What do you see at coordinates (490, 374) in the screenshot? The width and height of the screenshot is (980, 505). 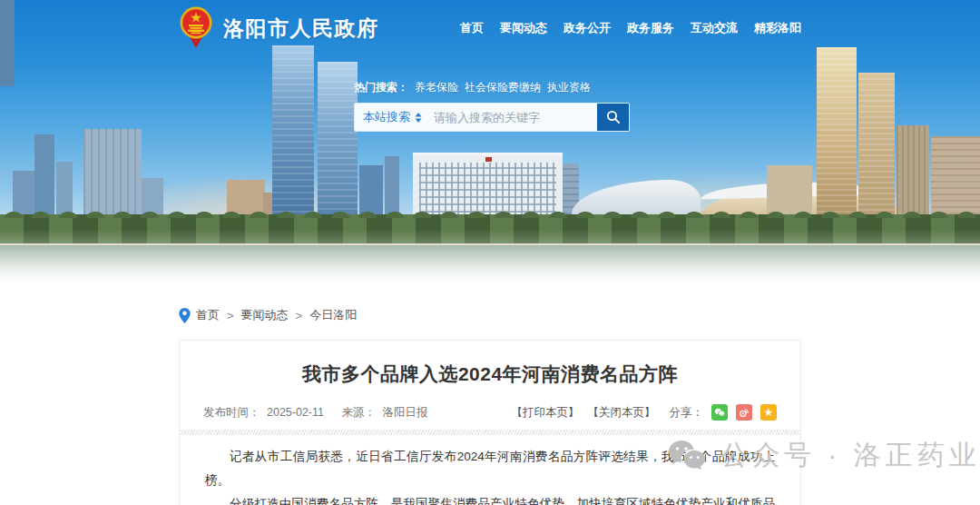 I see `article-title: 我市多个品牌入选2024年河南消费名品方阵` at bounding box center [490, 374].